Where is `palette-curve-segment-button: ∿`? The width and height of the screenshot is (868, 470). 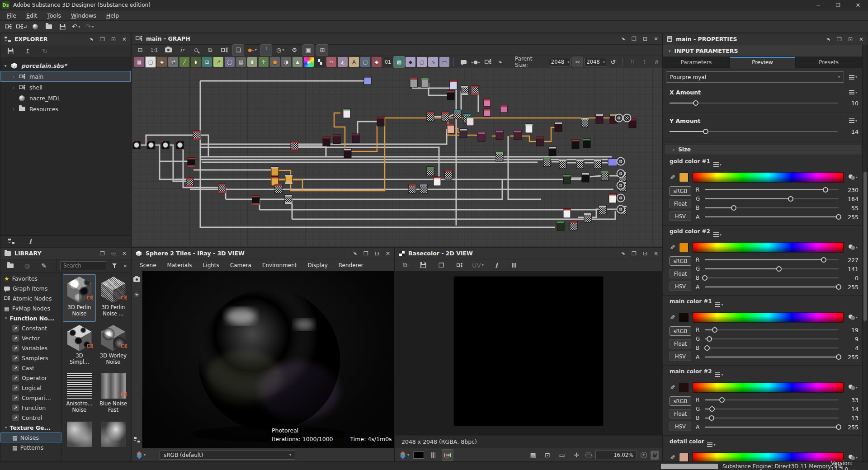
palette-curve-segment-button: ∿ is located at coordinates (433, 62).